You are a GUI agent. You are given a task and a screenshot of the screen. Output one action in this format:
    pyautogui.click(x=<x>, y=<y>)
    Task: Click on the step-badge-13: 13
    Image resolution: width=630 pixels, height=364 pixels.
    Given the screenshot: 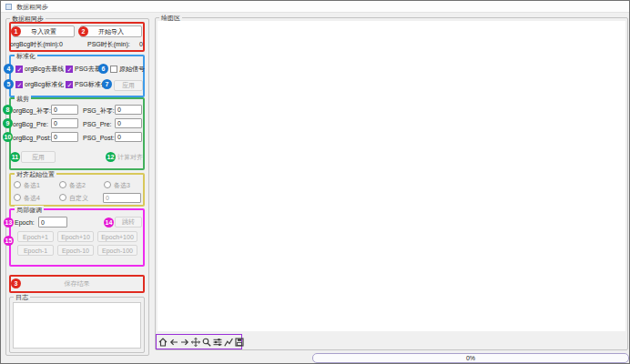 What is the action you would take?
    pyautogui.click(x=9, y=222)
    